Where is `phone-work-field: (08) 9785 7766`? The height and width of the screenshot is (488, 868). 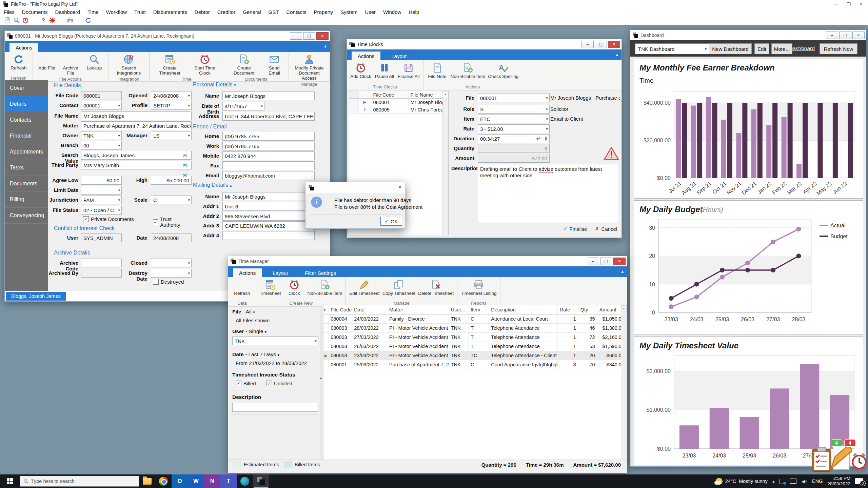
phone-work-field: (08) 9785 7766 is located at coordinates (269, 146).